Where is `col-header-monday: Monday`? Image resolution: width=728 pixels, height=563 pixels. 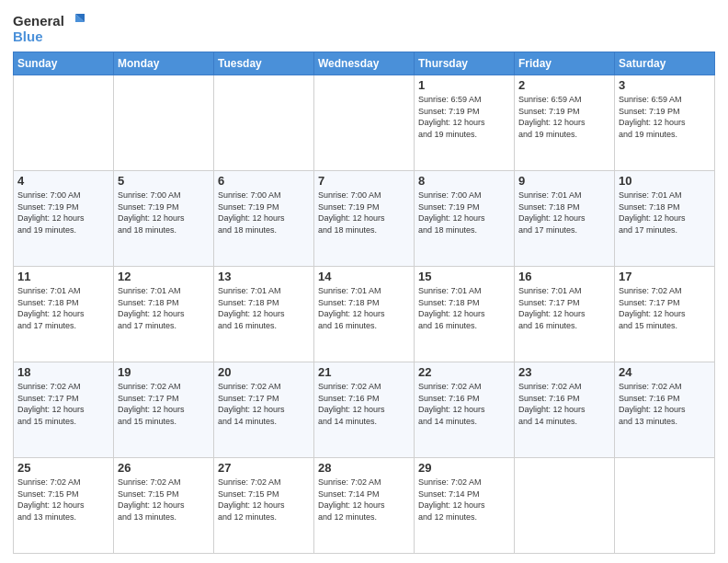
col-header-monday: Monday is located at coordinates (164, 64).